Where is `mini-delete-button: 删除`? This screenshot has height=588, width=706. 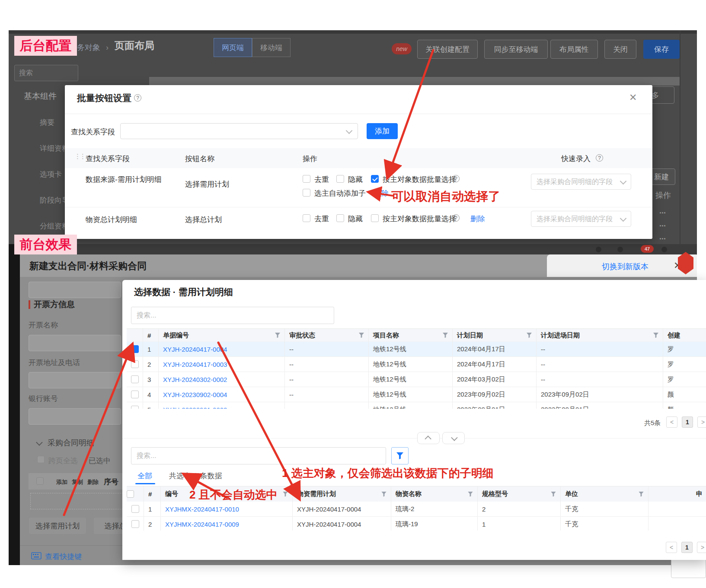 mini-delete-button: 删除 is located at coordinates (93, 482).